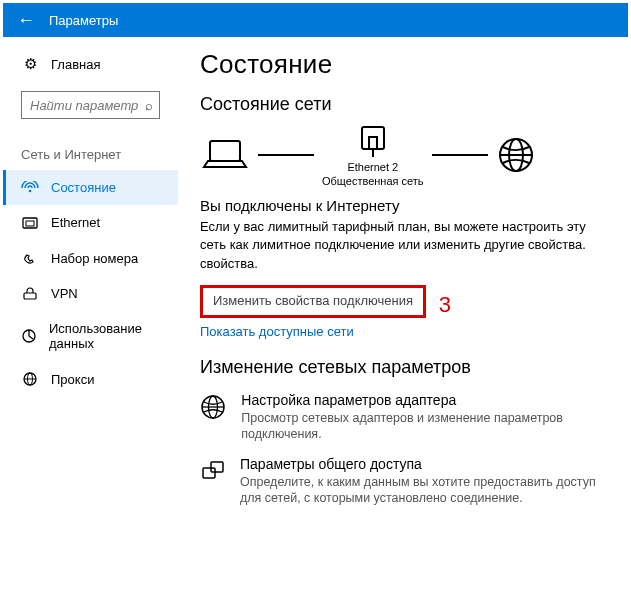  Describe the element at coordinates (90, 222) in the screenshot. I see `sidebar-item-ethernet: Ethernet` at that location.